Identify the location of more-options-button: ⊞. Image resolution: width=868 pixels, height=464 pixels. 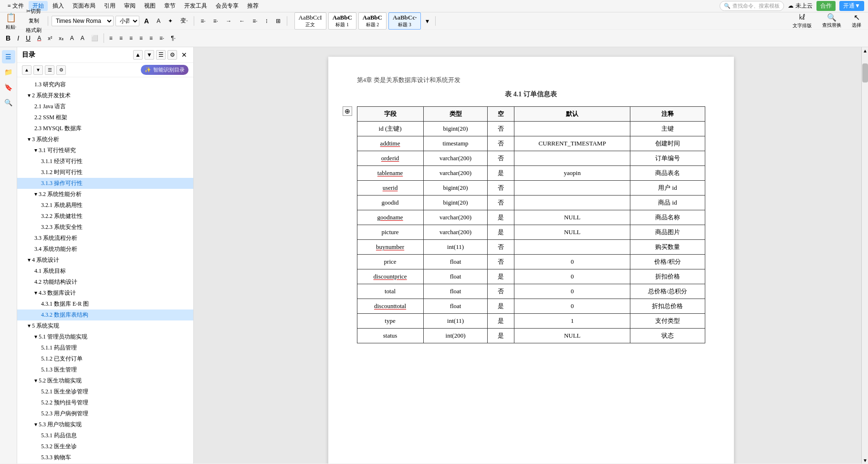
(278, 21).